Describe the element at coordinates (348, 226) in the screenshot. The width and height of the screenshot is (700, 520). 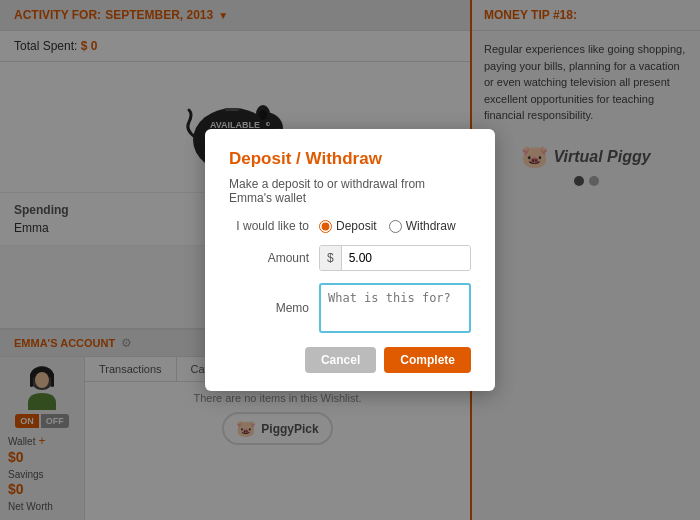
I see `deposit-radio-item: Deposit` at that location.